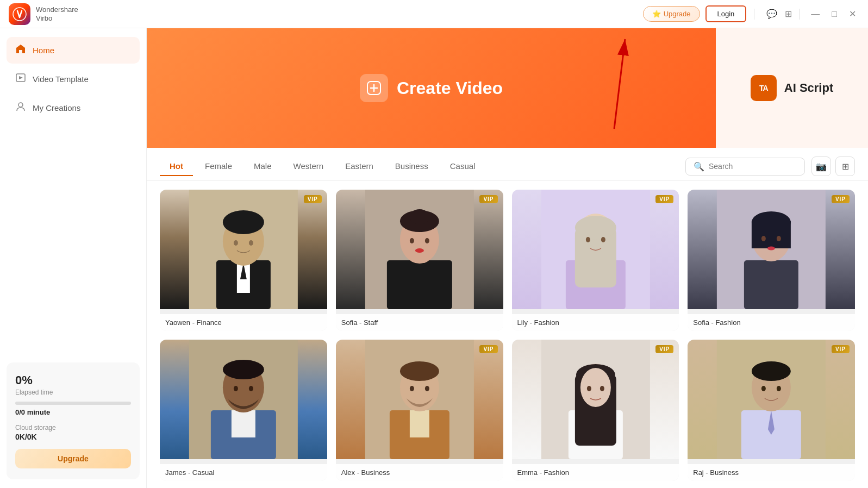 Image resolution: width=868 pixels, height=488 pixels. I want to click on minimize-button: —, so click(815, 14).